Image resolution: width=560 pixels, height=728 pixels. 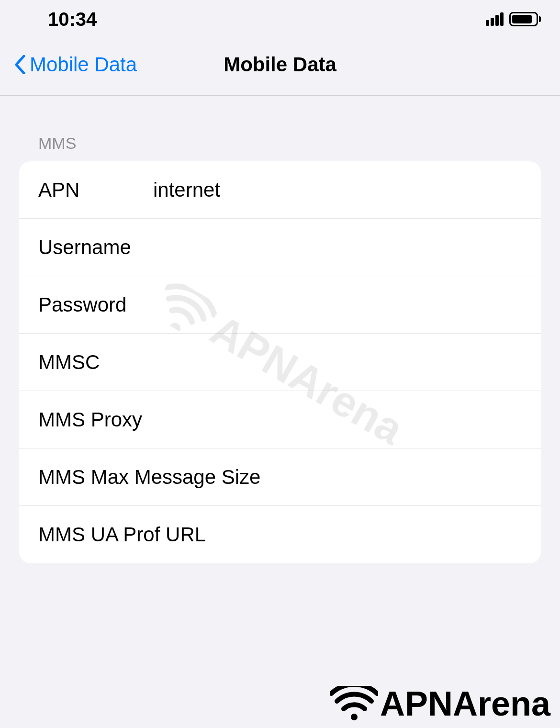 I want to click on password-row: Password, so click(x=280, y=305).